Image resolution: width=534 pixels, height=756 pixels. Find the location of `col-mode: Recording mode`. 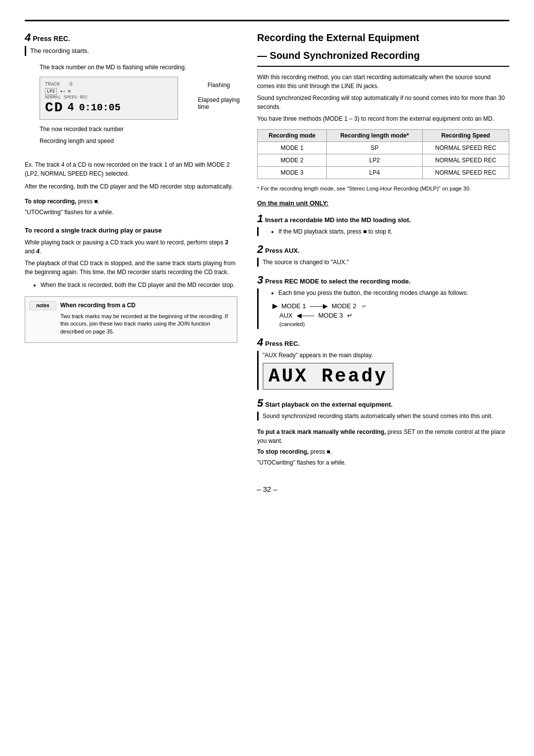

col-mode: Recording mode is located at coordinates (292, 136).